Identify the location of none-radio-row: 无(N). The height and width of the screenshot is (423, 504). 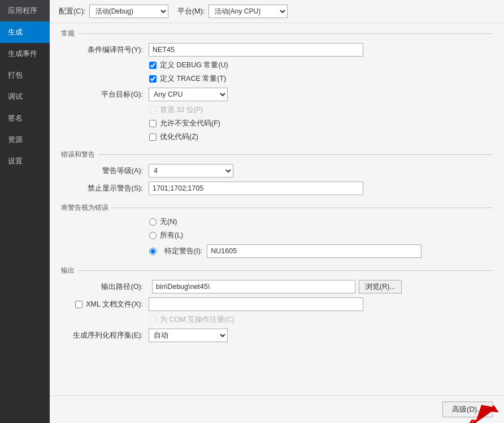
(277, 222).